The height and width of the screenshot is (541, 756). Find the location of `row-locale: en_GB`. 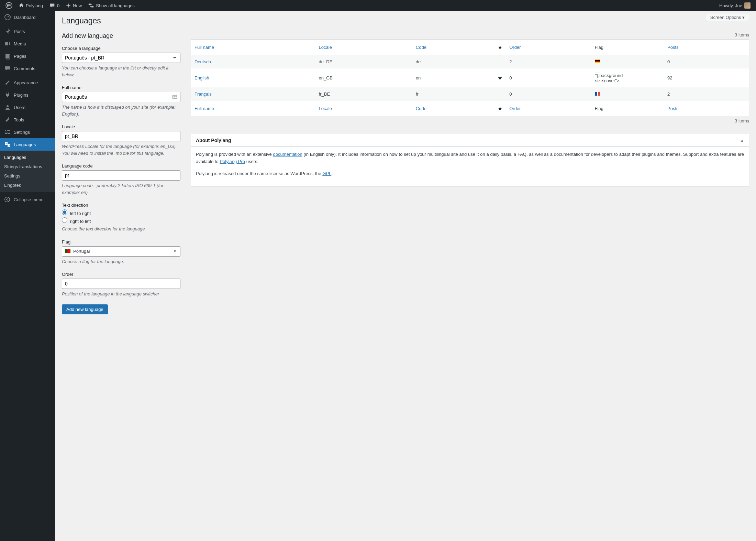

row-locale: en_GB is located at coordinates (364, 78).